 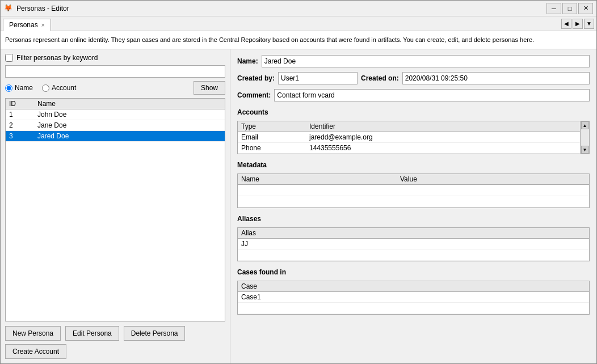 What do you see at coordinates (43, 9) in the screenshot?
I see `window-title: Personas - Editor` at bounding box center [43, 9].